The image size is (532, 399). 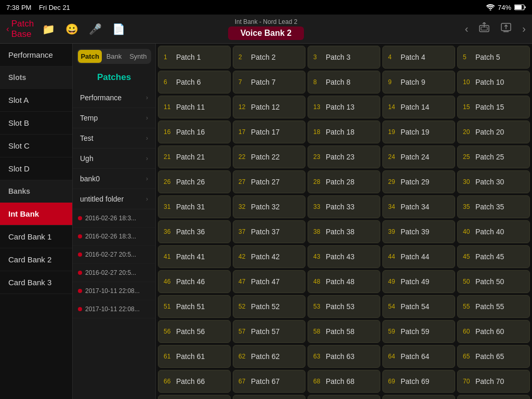 I want to click on patch-cell: 68Patch 68, so click(x=344, y=381).